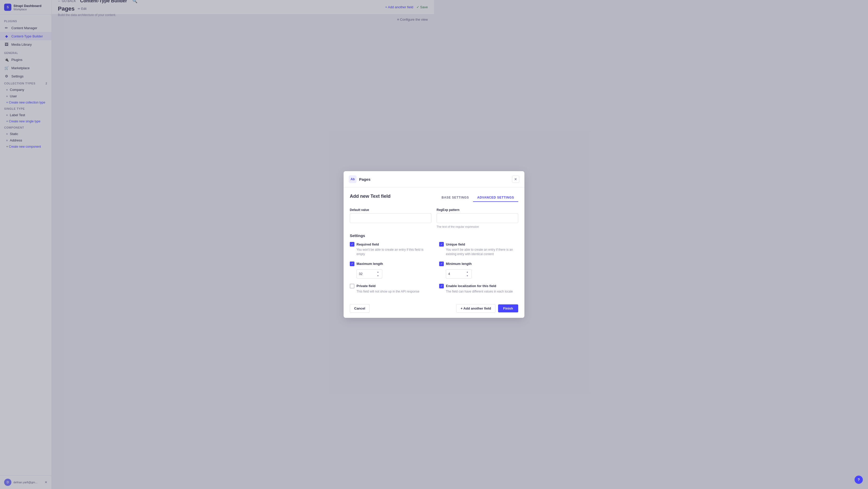  Describe the element at coordinates (391, 210) in the screenshot. I see `default-value-label: Default value` at that location.